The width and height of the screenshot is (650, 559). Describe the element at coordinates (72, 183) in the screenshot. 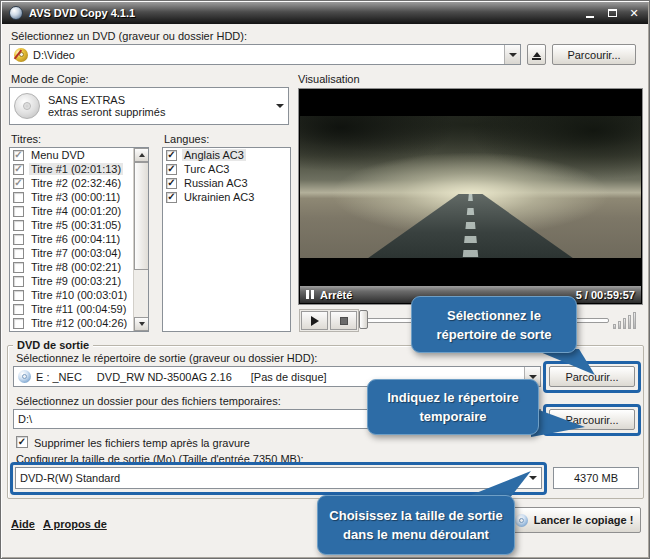

I see `title-row: ✓Titre #2 (02:32:46)` at that location.